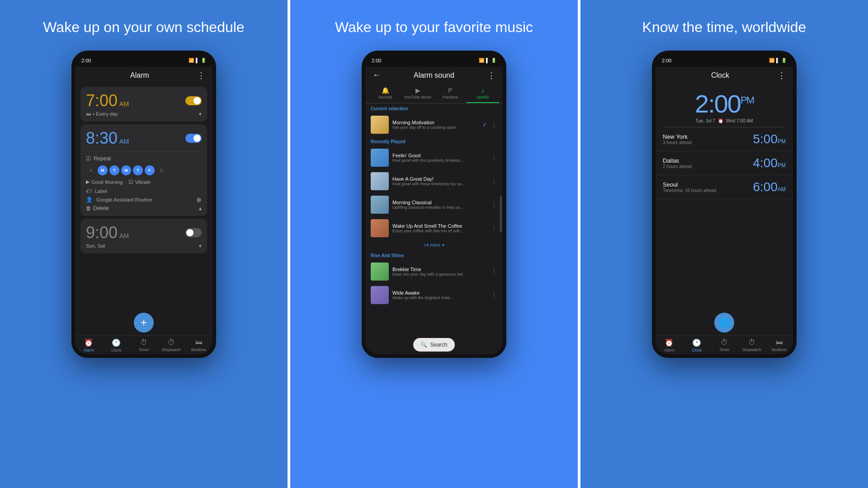 Image resolution: width=868 pixels, height=488 pixels. I want to click on current-music-dots: ⋮, so click(494, 125).